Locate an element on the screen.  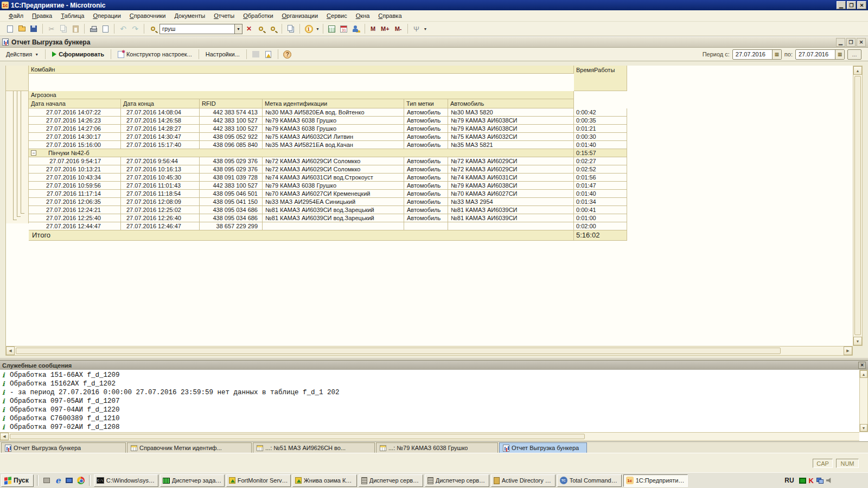
cell: №72 КАМАЗ АИ6029СИ is located at coordinates (511, 169).